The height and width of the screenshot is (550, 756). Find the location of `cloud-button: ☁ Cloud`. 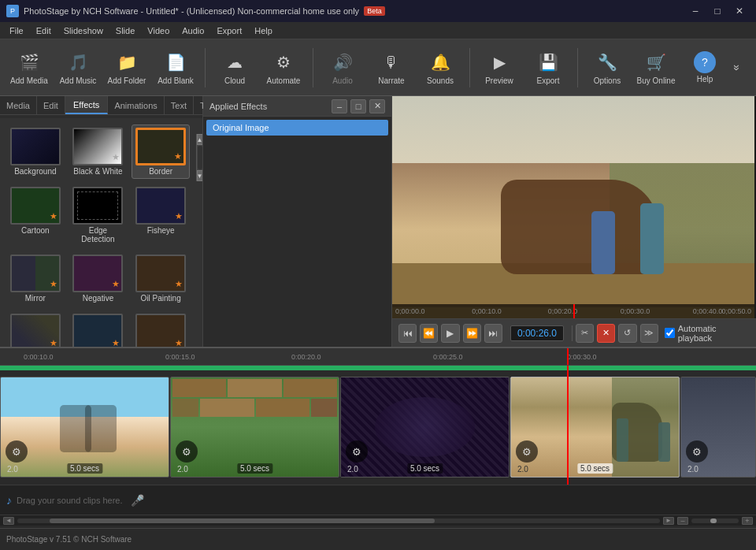

cloud-button: ☁ Cloud is located at coordinates (235, 68).